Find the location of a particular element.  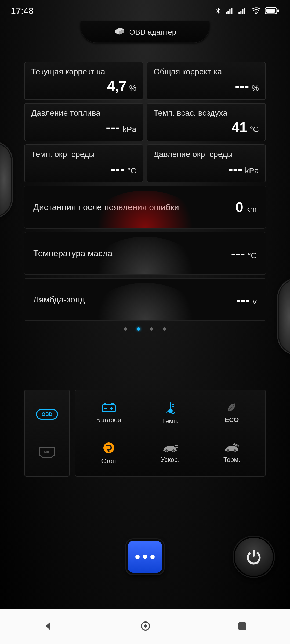

status-bar: 17:48 is located at coordinates (145, 11).